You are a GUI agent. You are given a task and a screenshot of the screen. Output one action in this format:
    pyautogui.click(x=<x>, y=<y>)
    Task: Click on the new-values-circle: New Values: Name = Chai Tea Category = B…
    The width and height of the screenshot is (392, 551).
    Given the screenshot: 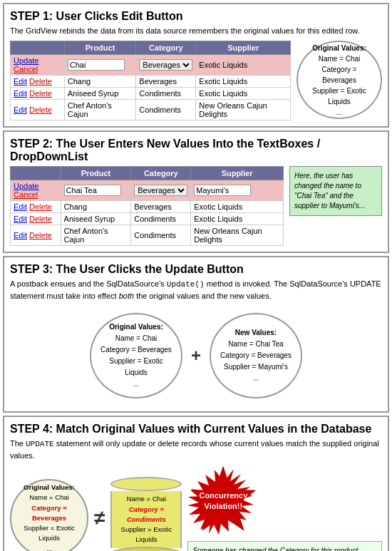 What is the action you would take?
    pyautogui.click(x=256, y=356)
    